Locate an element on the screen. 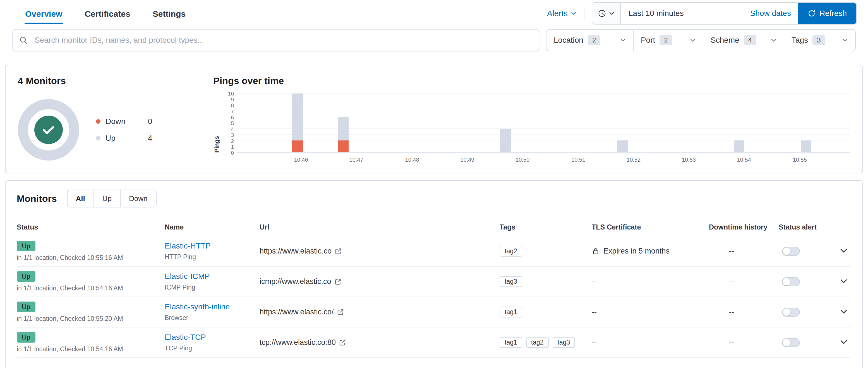 The height and width of the screenshot is (368, 868). filter-label: Port is located at coordinates (648, 40).